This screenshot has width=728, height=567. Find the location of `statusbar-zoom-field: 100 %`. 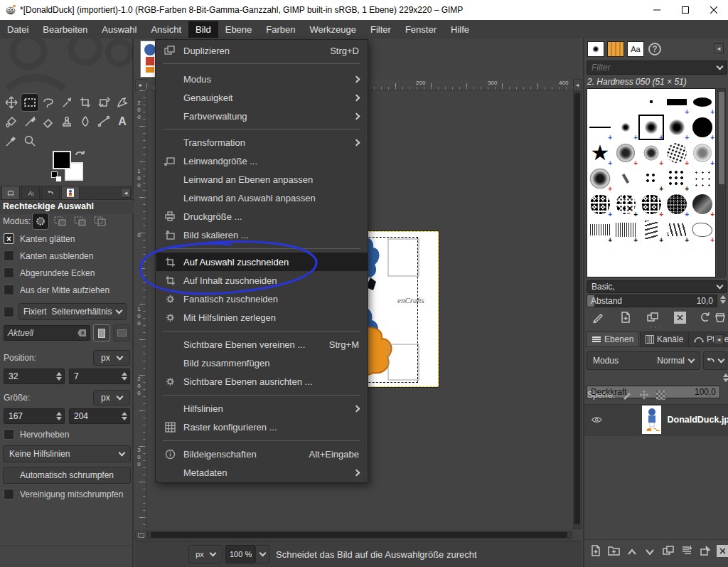

statusbar-zoom-field: 100 % is located at coordinates (240, 554).